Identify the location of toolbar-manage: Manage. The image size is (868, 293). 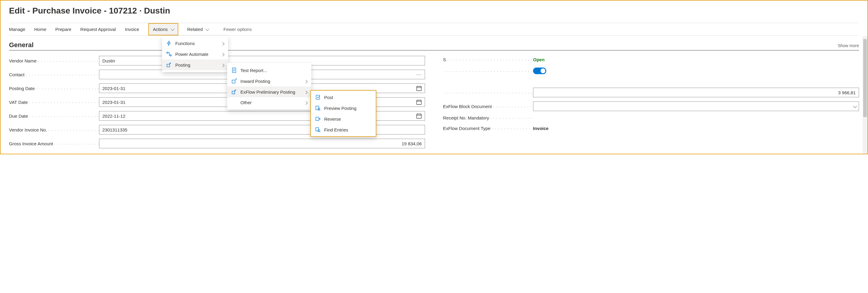
(17, 29).